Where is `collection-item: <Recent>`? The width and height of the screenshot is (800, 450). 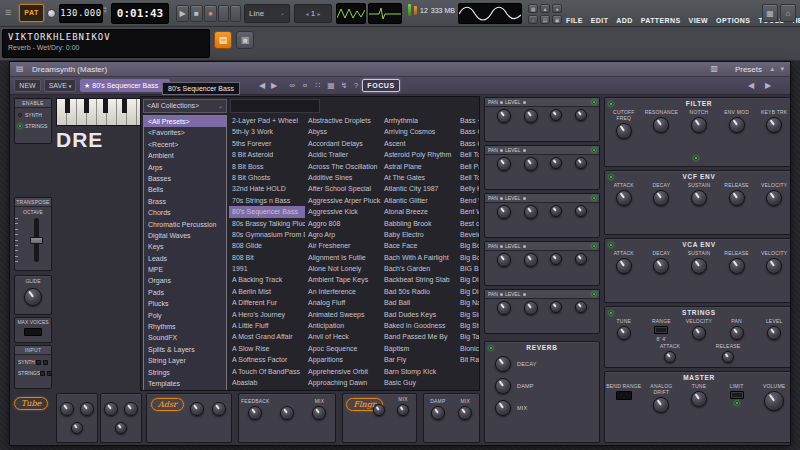 collection-item: <Recent> is located at coordinates (185, 144).